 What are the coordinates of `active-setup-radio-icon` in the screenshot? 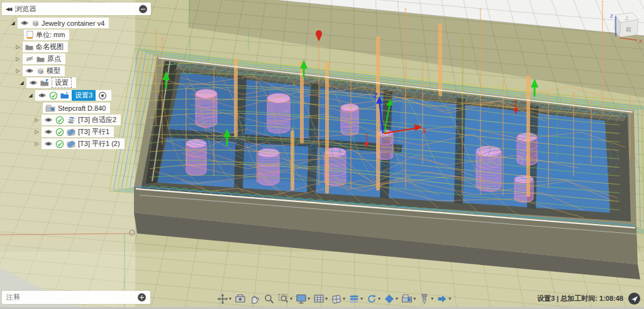 It's located at (103, 96).